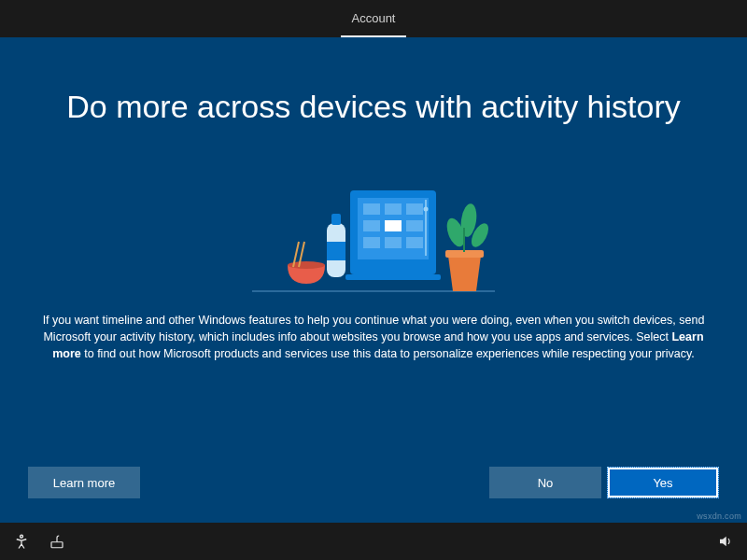  Describe the element at coordinates (374, 337) in the screenshot. I see `body-text: If you want timeline and other Windows f…` at that location.